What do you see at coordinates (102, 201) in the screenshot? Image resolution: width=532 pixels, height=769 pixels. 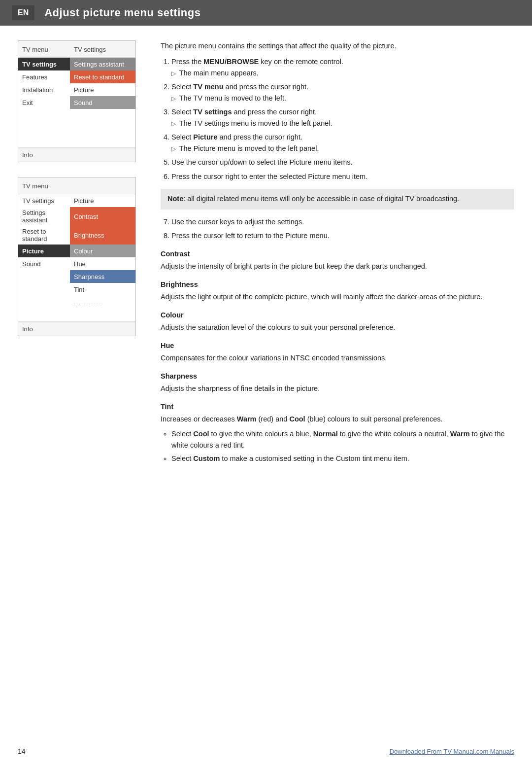 I see `menu2-cell-right-header: Picture` at bounding box center [102, 201].